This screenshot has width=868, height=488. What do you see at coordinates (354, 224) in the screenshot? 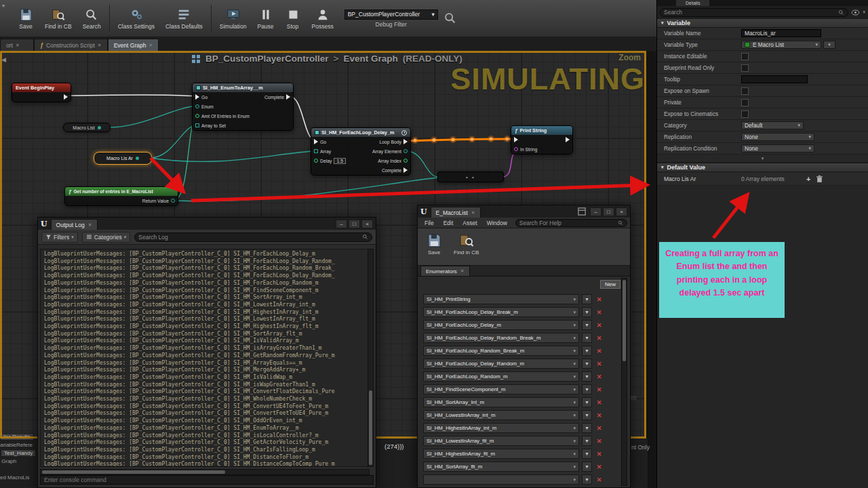
I see `maximize-button: □` at bounding box center [354, 224].